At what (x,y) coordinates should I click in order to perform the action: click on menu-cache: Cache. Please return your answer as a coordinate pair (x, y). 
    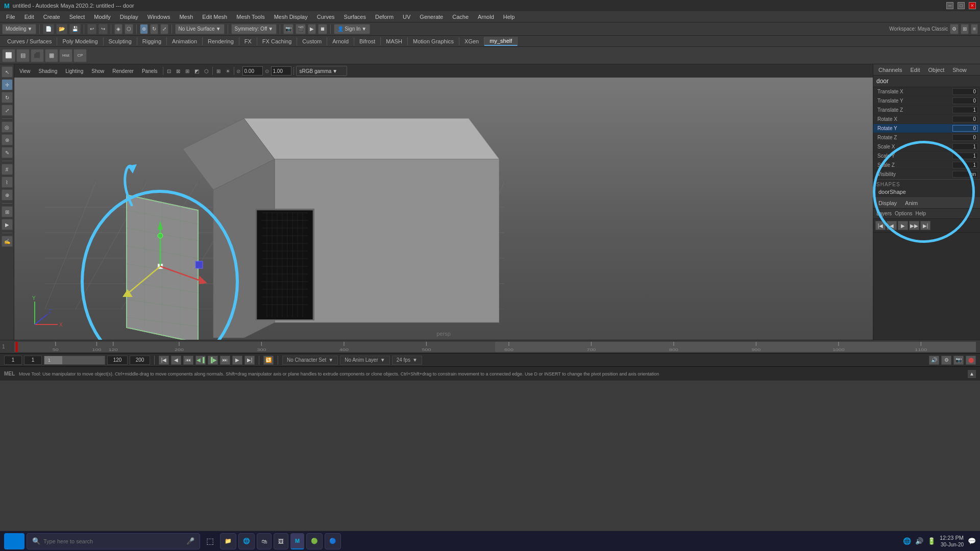
    Looking at the image, I should click on (460, 17).